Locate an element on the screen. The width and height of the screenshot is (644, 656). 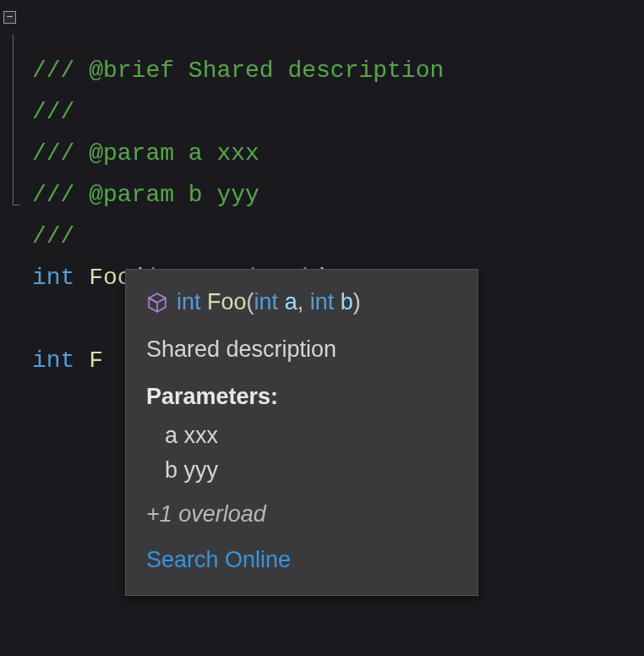
sig-comma: , is located at coordinates (304, 302).